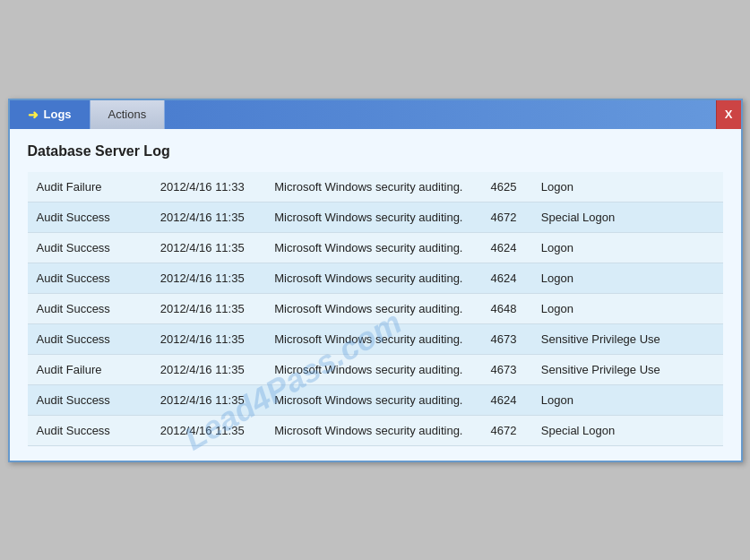 The height and width of the screenshot is (560, 750). I want to click on tab-logs: ➜ Logs, so click(50, 115).